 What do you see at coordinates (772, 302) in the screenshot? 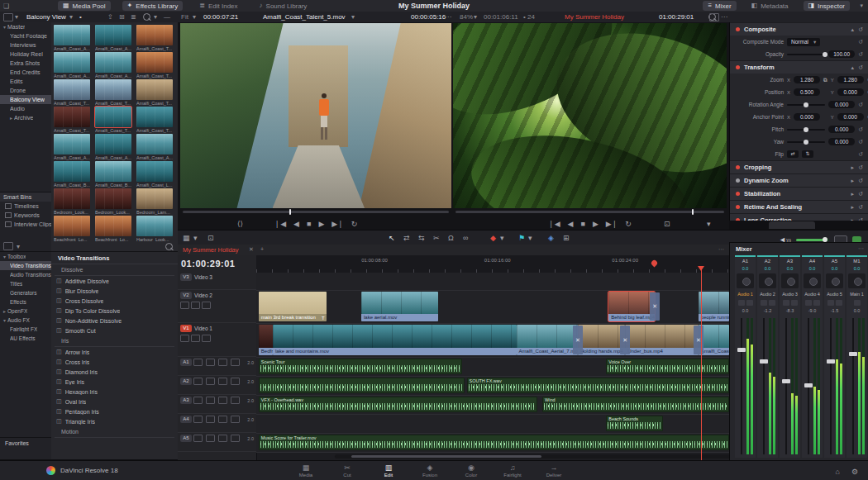
I see `solo-button` at bounding box center [772, 302].